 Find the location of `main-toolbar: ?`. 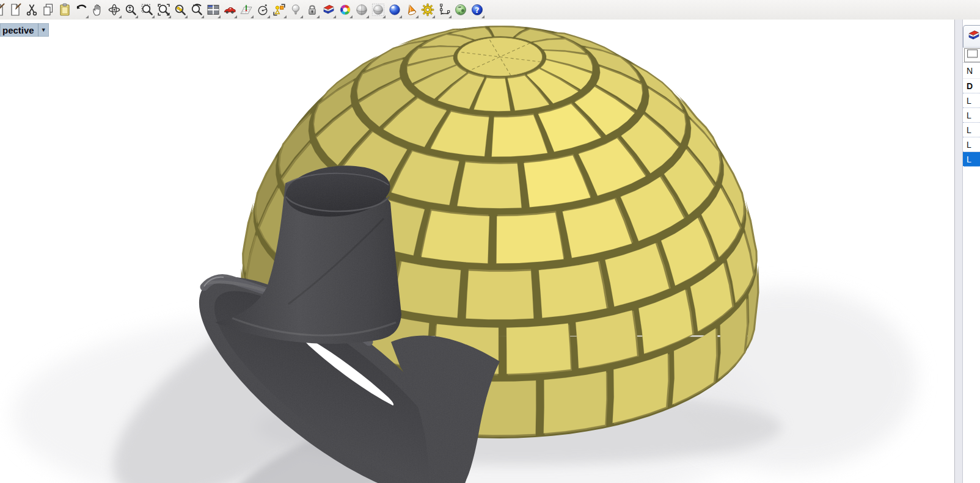

main-toolbar: ? is located at coordinates (490, 10).